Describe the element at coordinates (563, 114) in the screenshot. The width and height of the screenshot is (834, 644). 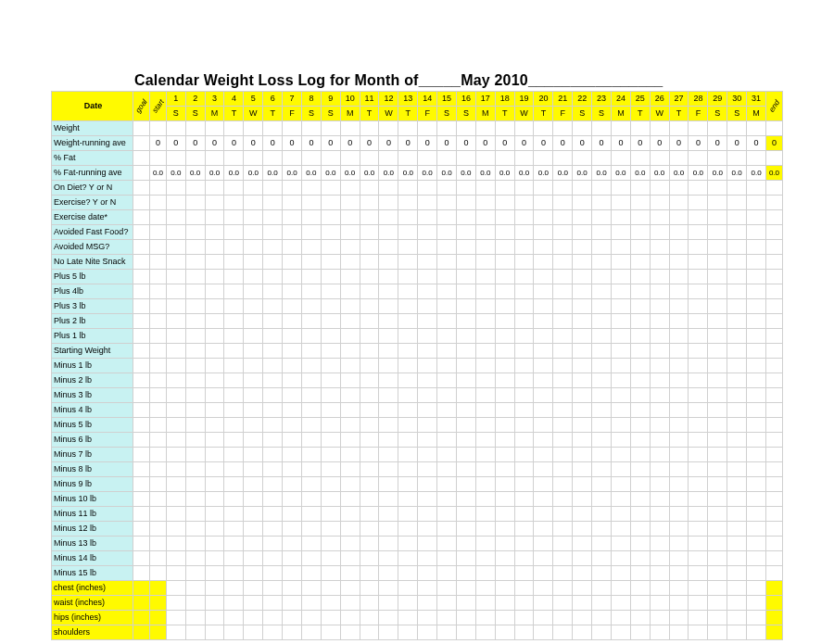
I see `header-dow-21: F` at that location.